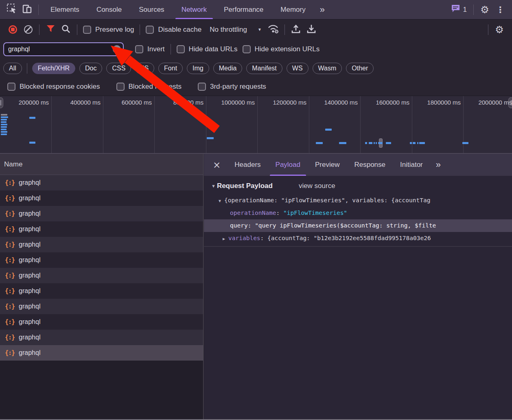 This screenshot has height=420, width=512. Describe the element at coordinates (117, 49) in the screenshot. I see `clear-filter-button: ×` at that location.